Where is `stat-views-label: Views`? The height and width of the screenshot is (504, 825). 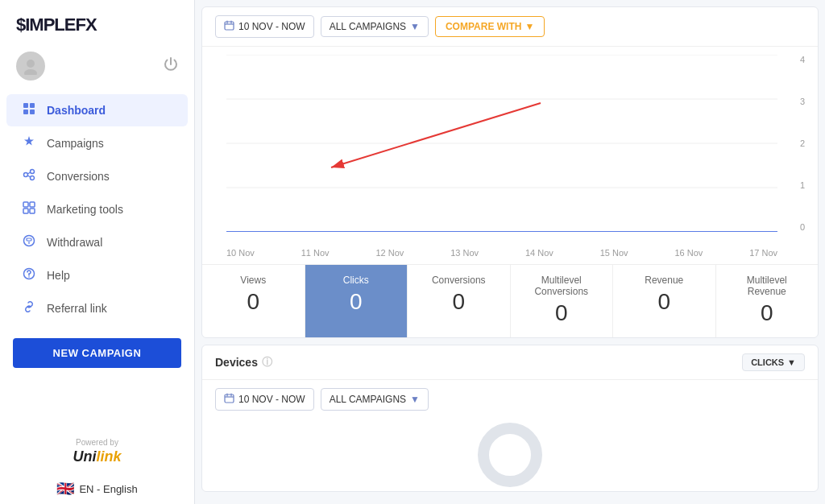
stat-views-label: Views is located at coordinates (253, 280).